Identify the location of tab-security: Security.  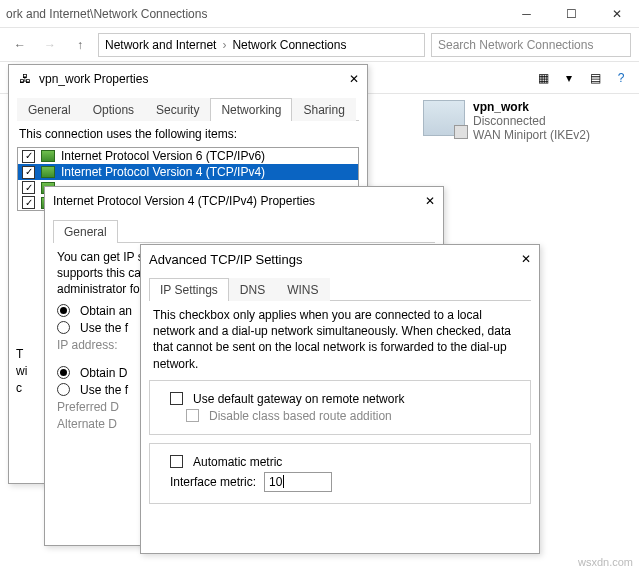
(178, 110).